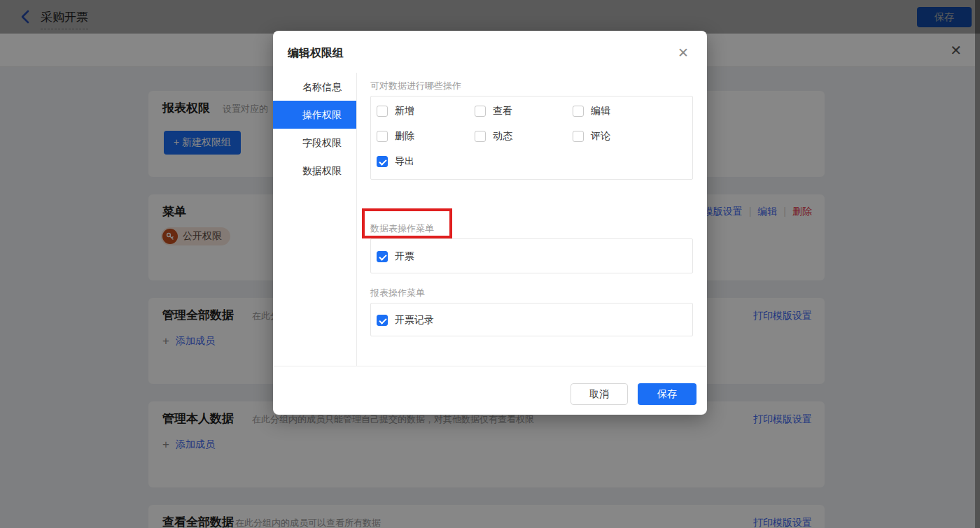 Image resolution: width=980 pixels, height=528 pixels. What do you see at coordinates (315, 171) in the screenshot?
I see `tab-data-permission: 数据权限` at bounding box center [315, 171].